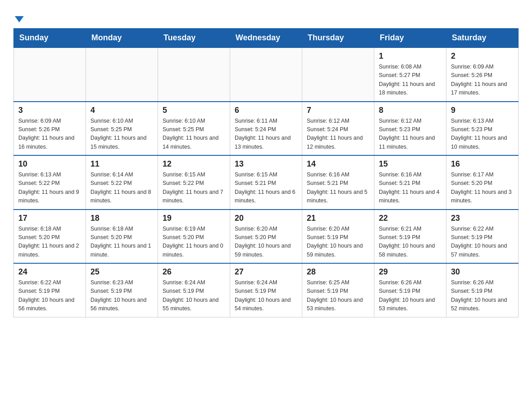 Image resolution: width=532 pixels, height=411 pixels. I want to click on calendar-day-cell: 13Sunrise: 6:15 AMSunset: 5:21 PMDayligh…, so click(266, 183).